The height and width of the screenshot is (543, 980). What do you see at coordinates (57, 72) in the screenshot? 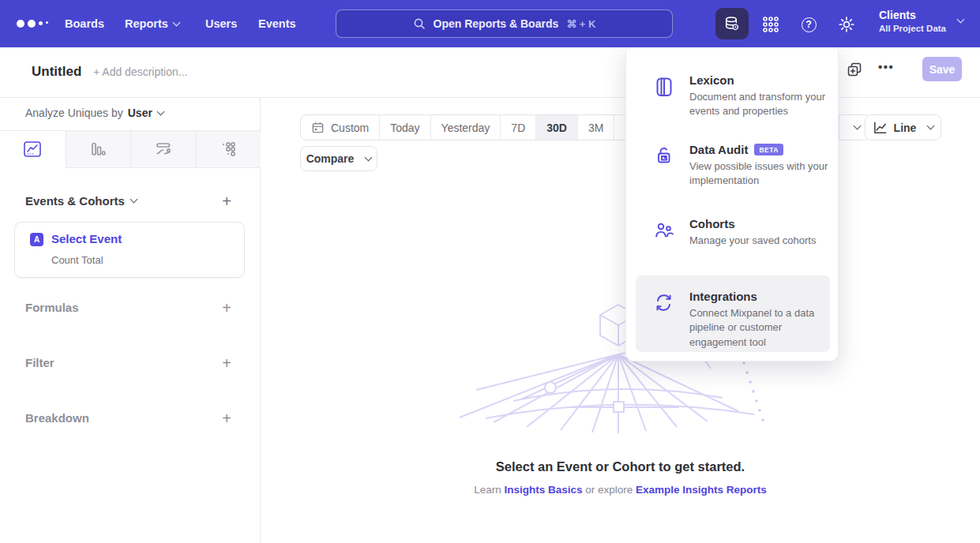
I see `report-title: Untitled` at bounding box center [57, 72].